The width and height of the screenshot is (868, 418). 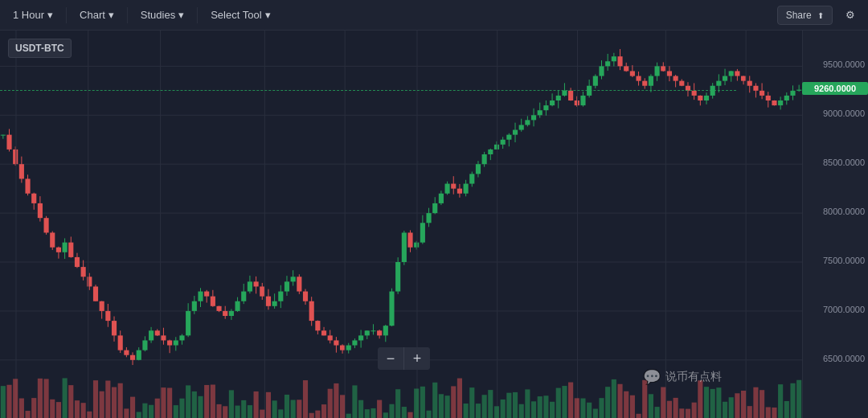 I want to click on minus-icon: −, so click(x=391, y=359).